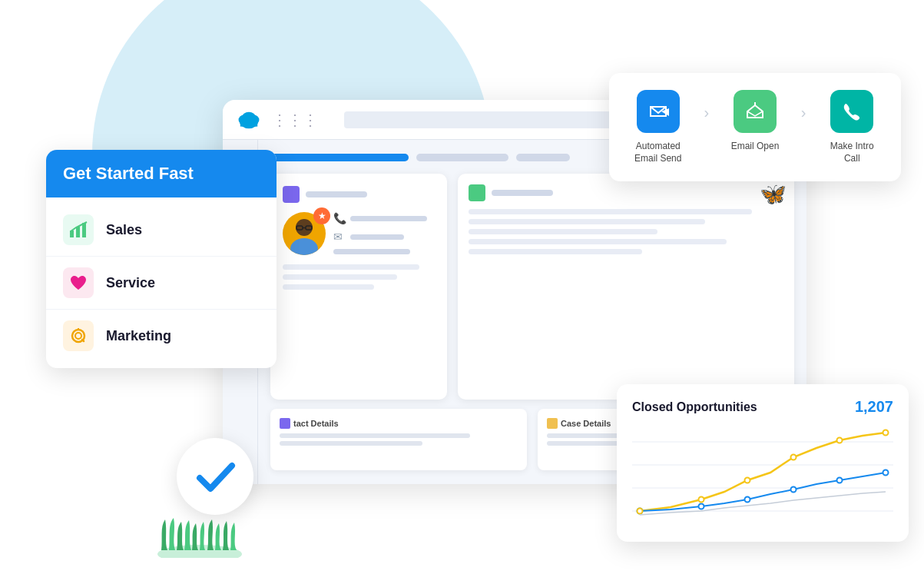  Describe the element at coordinates (359, 194) in the screenshot. I see `panel-header` at that location.